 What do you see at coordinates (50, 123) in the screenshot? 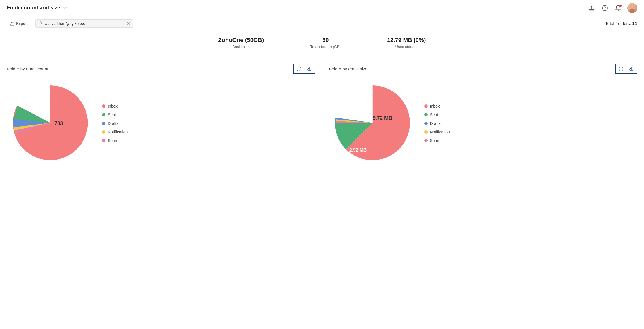
I see `left-pie-chart: 703` at bounding box center [50, 123].